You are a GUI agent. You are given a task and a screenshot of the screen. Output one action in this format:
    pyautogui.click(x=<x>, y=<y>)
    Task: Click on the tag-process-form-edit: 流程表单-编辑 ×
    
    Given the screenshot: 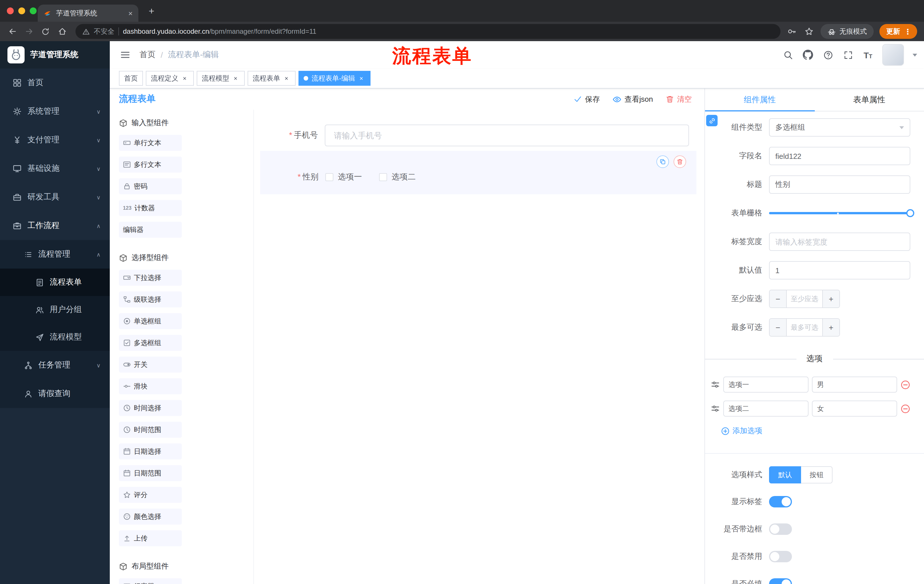 What is the action you would take?
    pyautogui.click(x=335, y=78)
    